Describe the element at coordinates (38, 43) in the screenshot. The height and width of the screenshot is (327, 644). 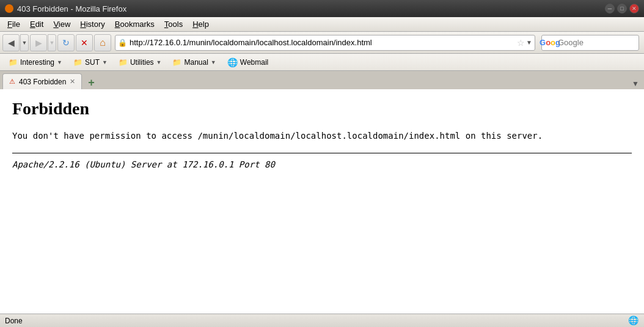
I see `forward-button: ▶` at that location.